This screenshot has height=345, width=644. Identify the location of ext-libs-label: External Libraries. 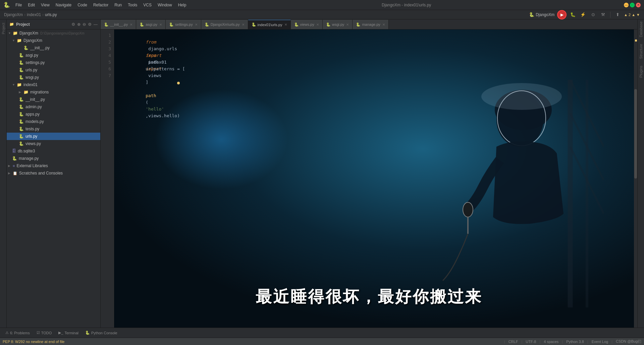
(32, 166).